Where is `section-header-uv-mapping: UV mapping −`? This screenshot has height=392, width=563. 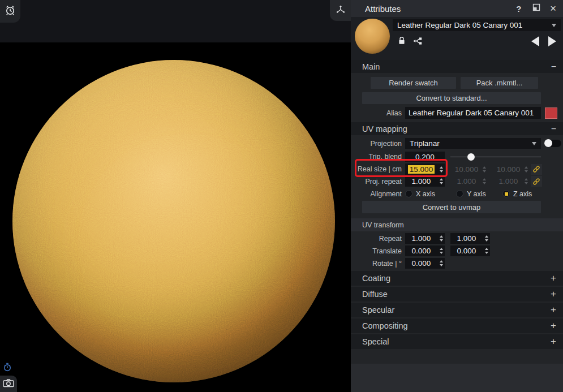 section-header-uv-mapping: UV mapping − is located at coordinates (457, 129).